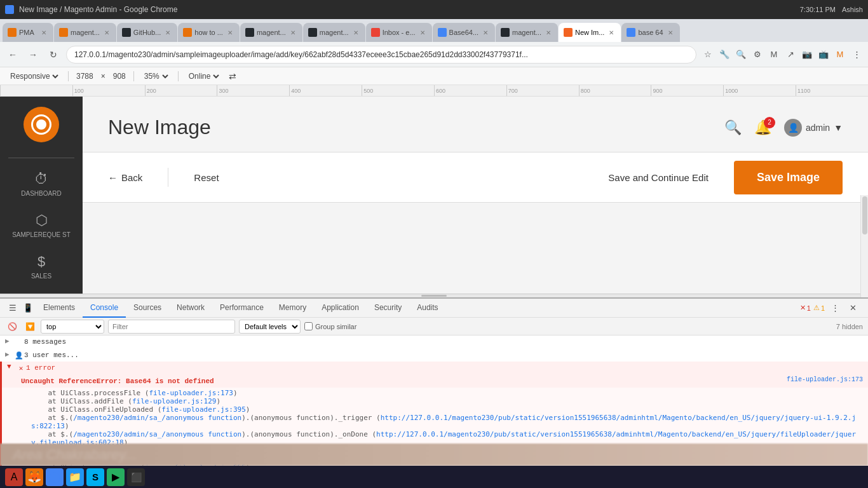 The height and width of the screenshot is (488, 868). Describe the element at coordinates (464, 32) in the screenshot. I see `browser-tab-base64a: Base64... ✕` at that location.